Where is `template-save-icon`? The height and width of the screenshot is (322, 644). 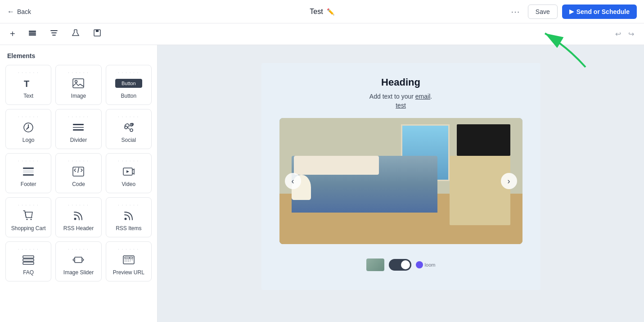
template-save-icon is located at coordinates (97, 35).